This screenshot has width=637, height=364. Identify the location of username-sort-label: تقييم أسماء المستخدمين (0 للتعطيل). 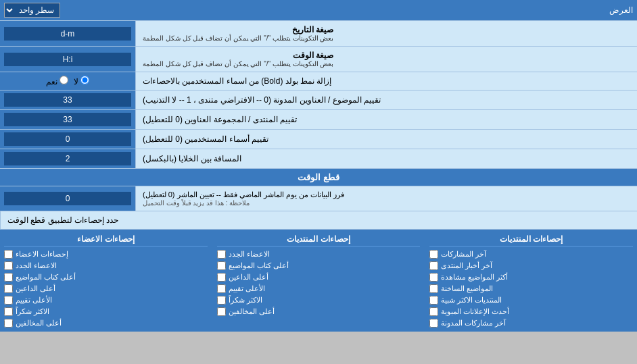
(386, 139).